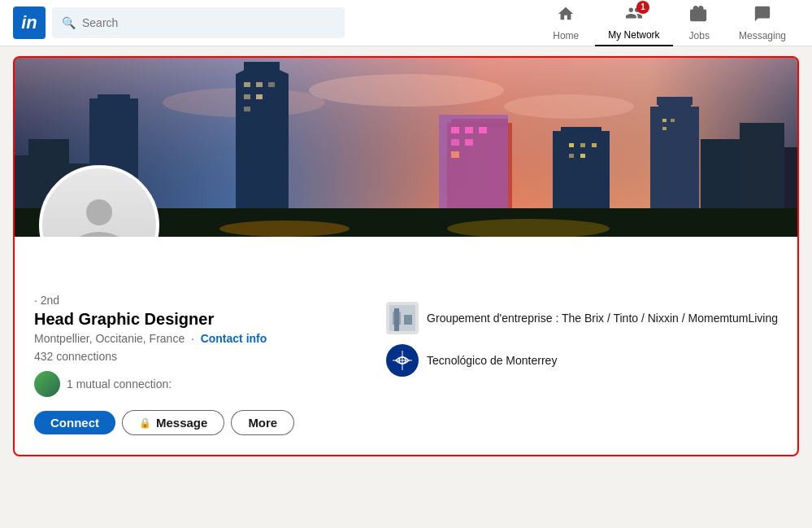 This screenshot has height=528, width=812. I want to click on company-logo-tec, so click(402, 360).